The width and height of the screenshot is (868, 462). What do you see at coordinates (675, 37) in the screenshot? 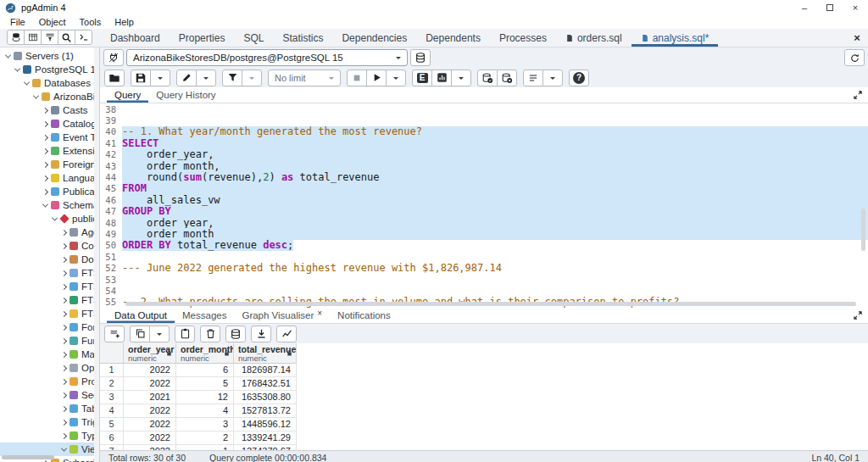
I see `tab-analysis-sql: analysis.sql*` at bounding box center [675, 37].